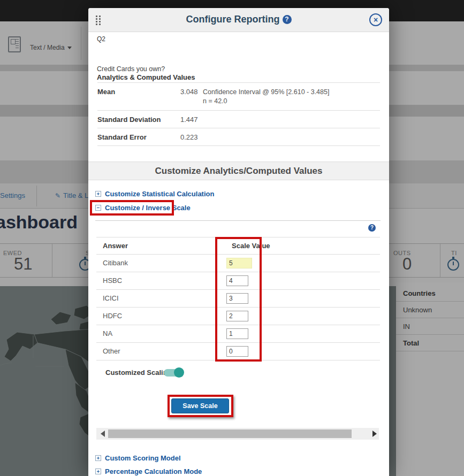 The height and width of the screenshot is (476, 464). What do you see at coordinates (291, 97) in the screenshot?
I see `stat-extra: Confidence Interval @ 95% [2.610 - 3.485…` at bounding box center [291, 97].